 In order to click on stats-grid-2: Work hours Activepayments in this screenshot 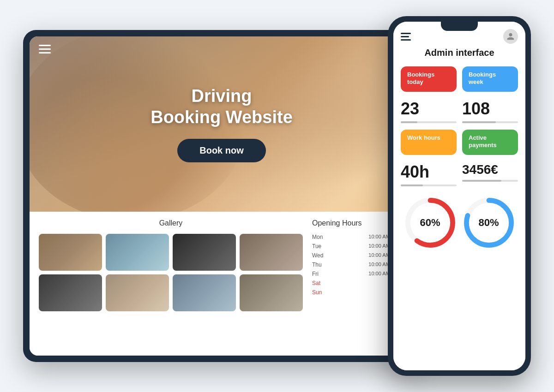, I will do `click(459, 142)`.